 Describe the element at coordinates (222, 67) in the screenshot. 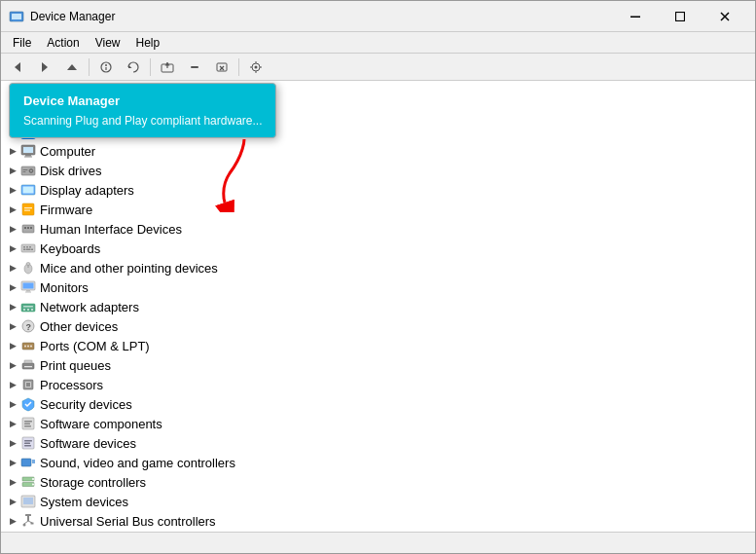

I see `uninstall-icon` at that location.